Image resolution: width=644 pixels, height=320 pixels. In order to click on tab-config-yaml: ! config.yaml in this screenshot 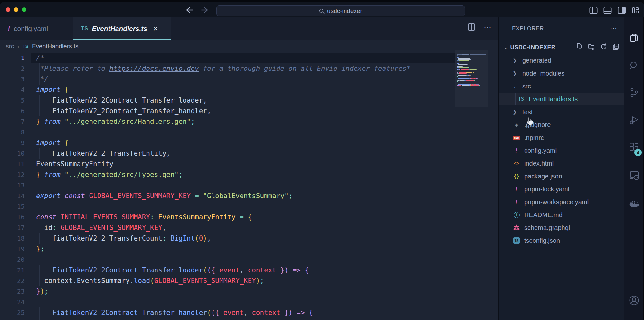, I will do `click(37, 29)`.